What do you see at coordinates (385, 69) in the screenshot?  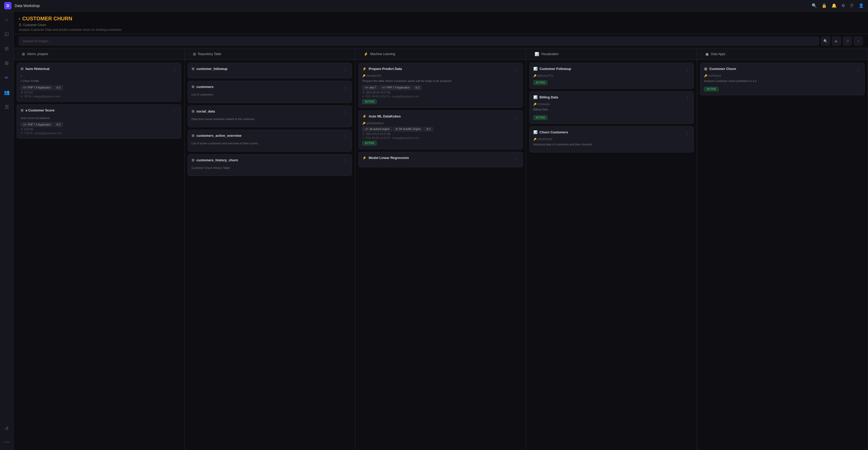 I see `card-title-text: Prepare Predict Data` at bounding box center [385, 69].